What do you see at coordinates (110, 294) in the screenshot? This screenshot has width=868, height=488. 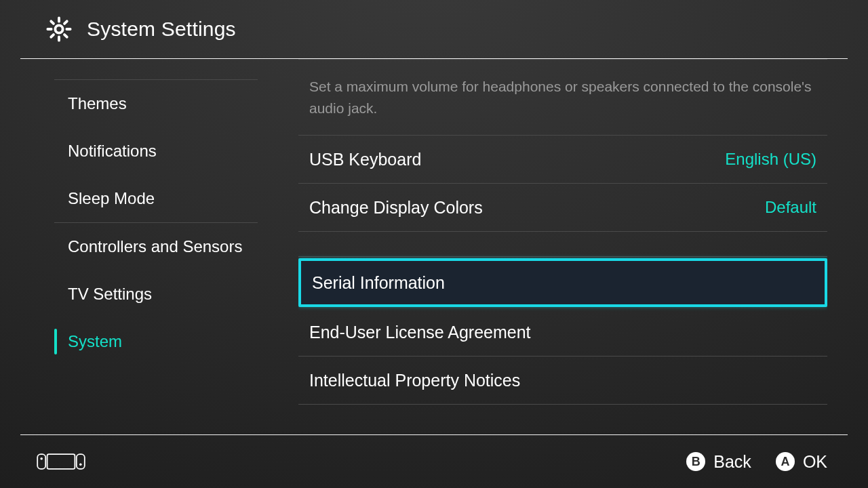 I see `sidebar-item-label: TV Settings` at bounding box center [110, 294].